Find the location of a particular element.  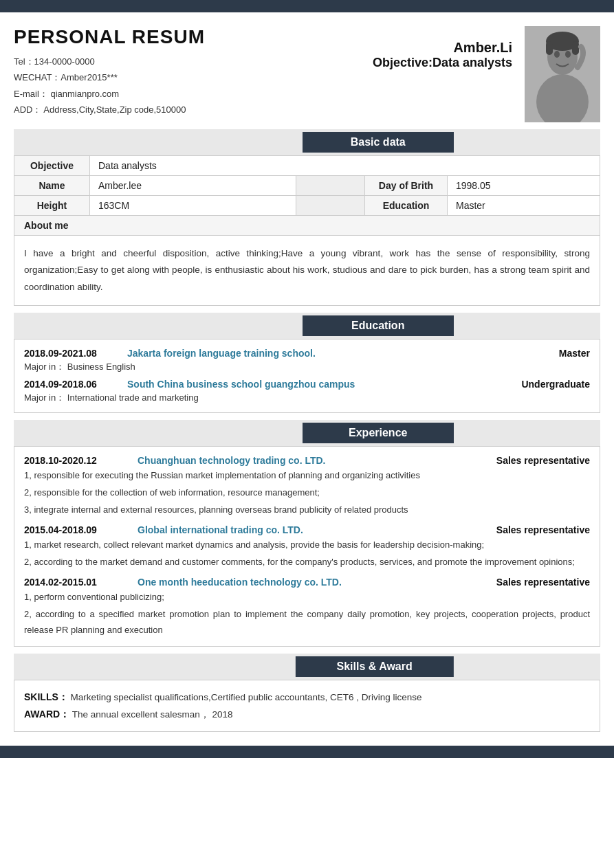

edu-date-1: 2018.09-2021.08 is located at coordinates (69, 353).